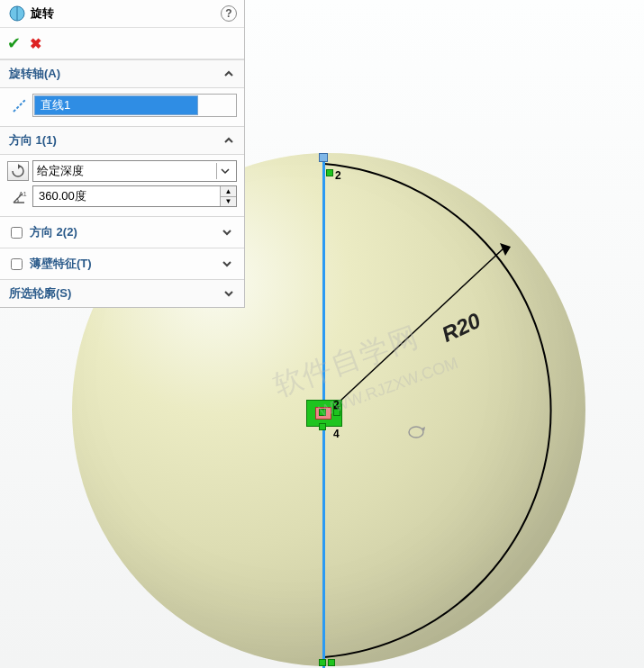 The image size is (644, 668). Describe the element at coordinates (126, 196) in the screenshot. I see `angle-input` at that location.